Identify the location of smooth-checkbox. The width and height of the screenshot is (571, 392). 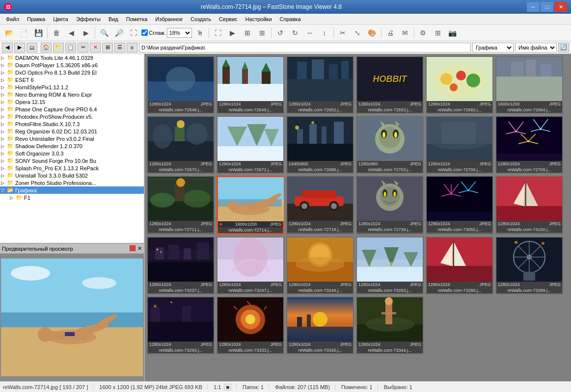
(144, 32).